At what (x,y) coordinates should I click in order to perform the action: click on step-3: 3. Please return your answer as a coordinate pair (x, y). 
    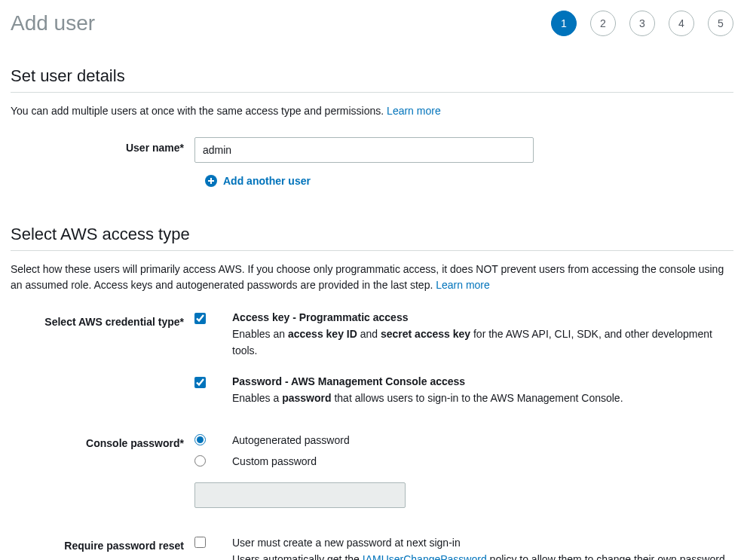
    Looking at the image, I should click on (642, 23).